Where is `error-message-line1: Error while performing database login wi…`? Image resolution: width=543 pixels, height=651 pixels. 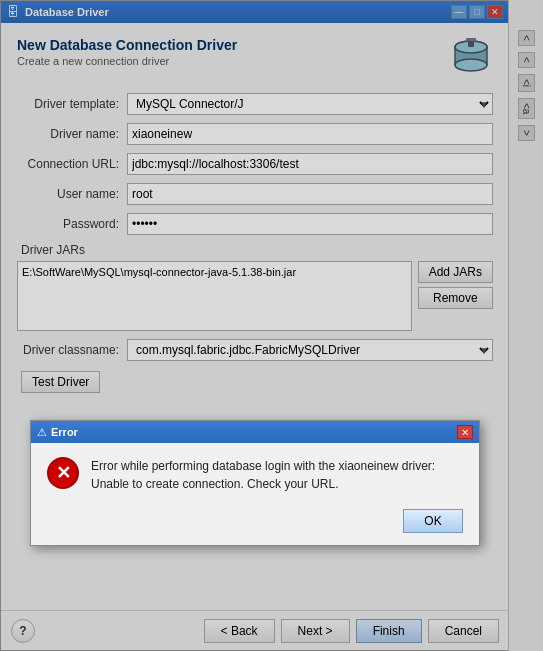
error-message-line1: Error while performing database login wi… is located at coordinates (263, 466).